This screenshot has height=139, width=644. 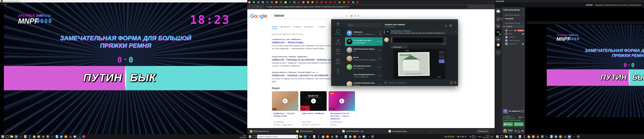 What do you see at coordinates (514, 37) in the screenshot?
I see `voice-member: Aufbruch` at bounding box center [514, 37].